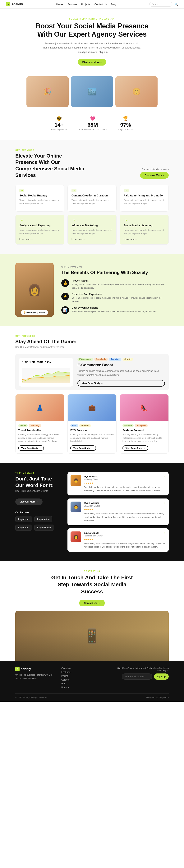  Describe the element at coordinates (93, 119) in the screenshot. I see `stat-icon-followers: 💖` at that location.